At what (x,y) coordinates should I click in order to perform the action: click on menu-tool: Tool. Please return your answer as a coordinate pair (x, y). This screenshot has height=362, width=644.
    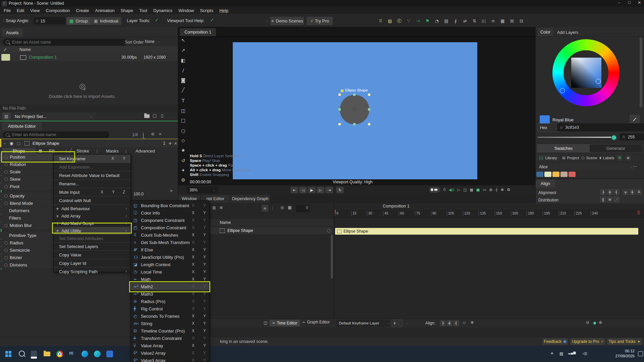
    Looking at the image, I should click on (143, 11).